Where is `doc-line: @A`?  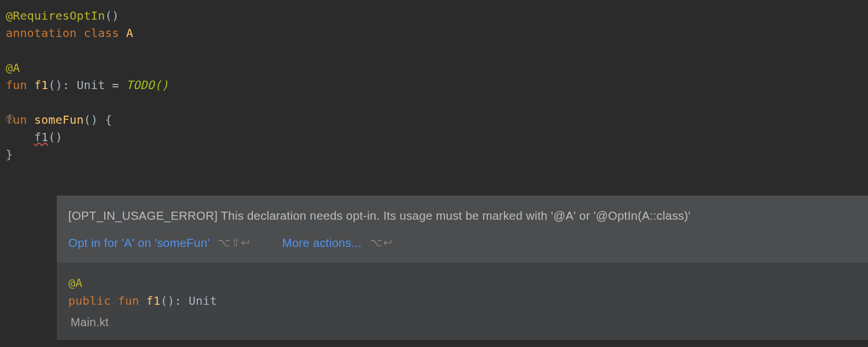
doc-line: @A is located at coordinates (462, 283).